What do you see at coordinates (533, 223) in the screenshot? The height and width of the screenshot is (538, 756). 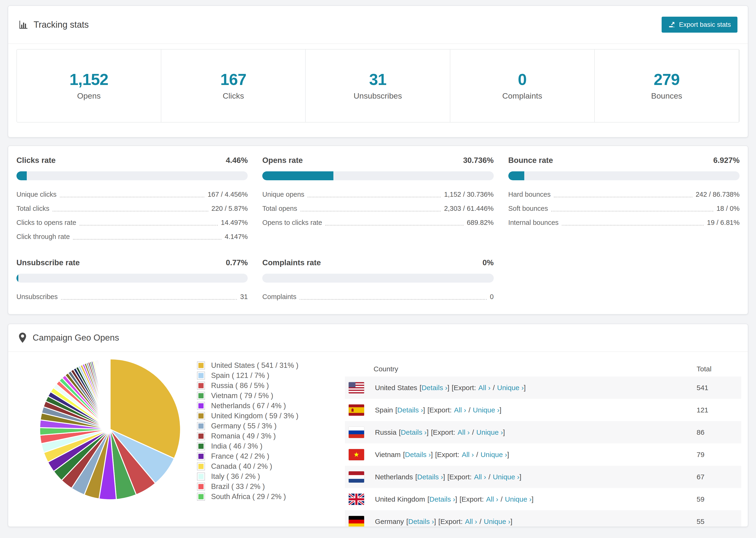 I see `rate-row-label: Internal bounces` at bounding box center [533, 223].